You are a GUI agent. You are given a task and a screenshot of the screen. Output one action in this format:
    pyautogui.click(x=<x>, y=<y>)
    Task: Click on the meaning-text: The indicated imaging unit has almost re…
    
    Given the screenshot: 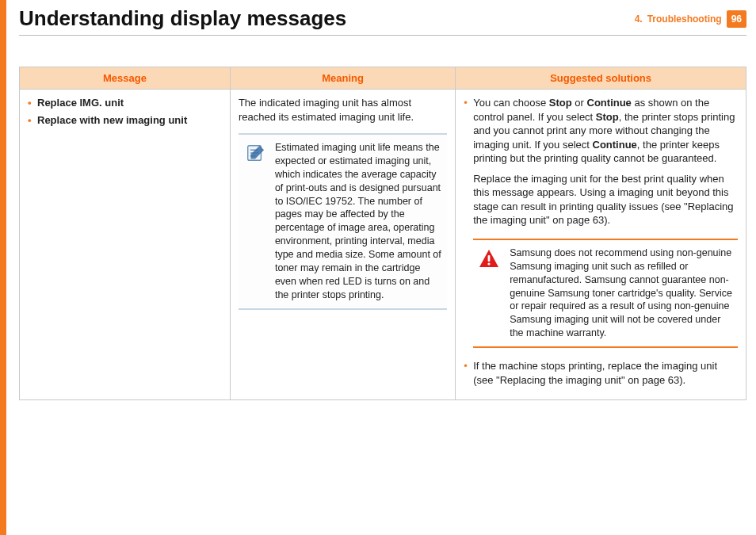 What is the action you would take?
    pyautogui.click(x=342, y=109)
    